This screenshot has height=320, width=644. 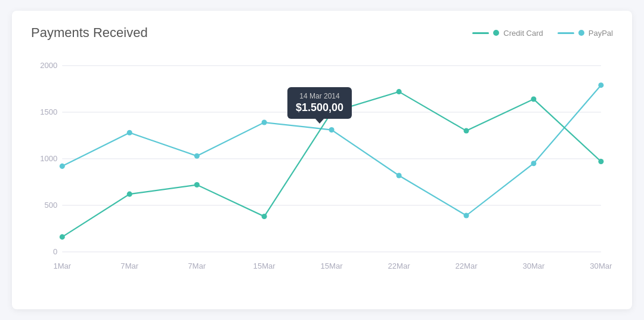 I want to click on paypal-legend-line, so click(x=566, y=33).